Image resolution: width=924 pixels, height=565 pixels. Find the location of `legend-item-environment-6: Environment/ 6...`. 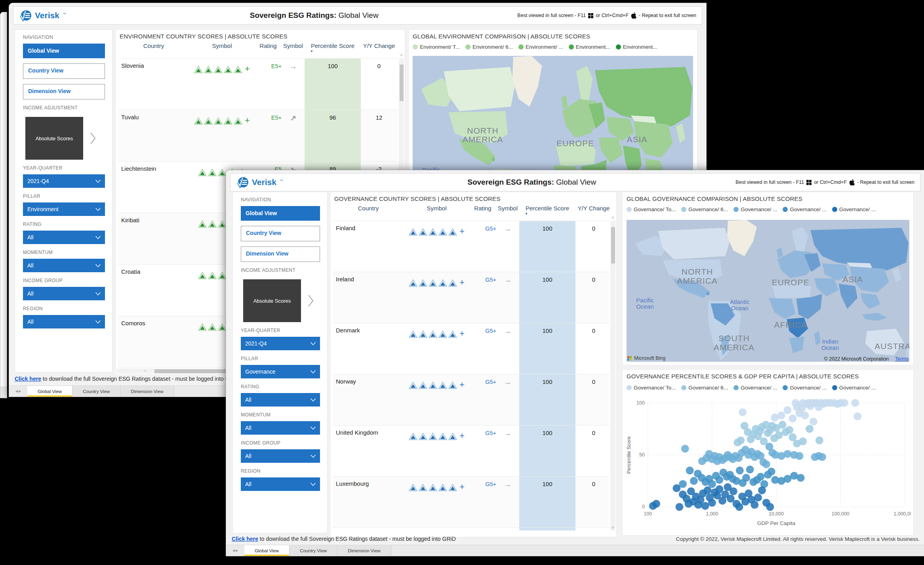

legend-item-environment-6: Environment/ 6... is located at coordinates (489, 47).